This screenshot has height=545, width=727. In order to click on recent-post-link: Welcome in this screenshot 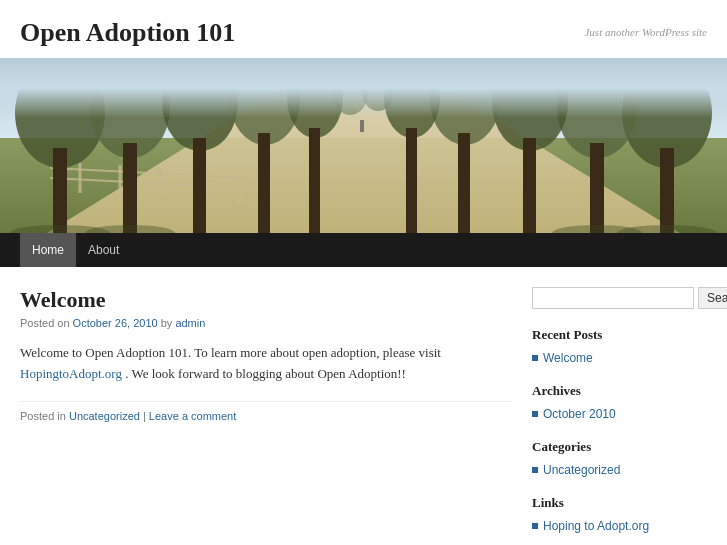, I will do `click(568, 358)`.